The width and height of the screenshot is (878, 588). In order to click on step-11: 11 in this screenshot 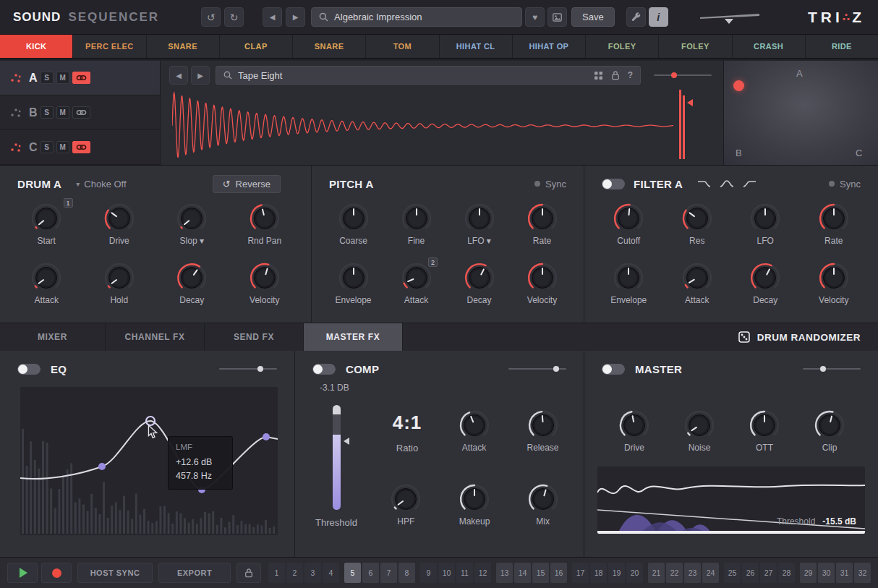, I will do `click(464, 573)`.